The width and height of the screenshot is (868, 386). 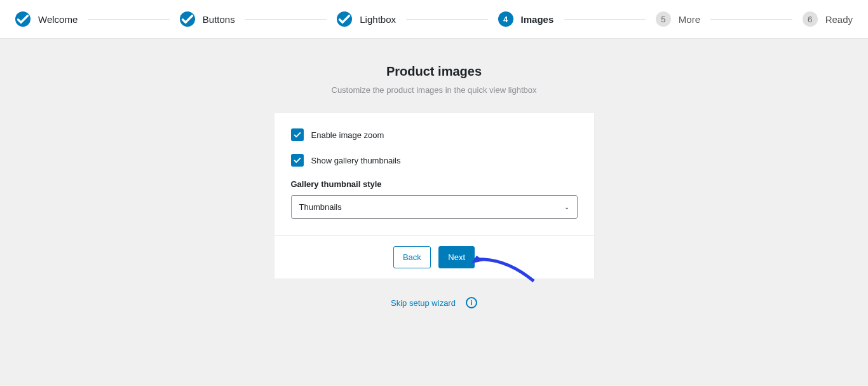 I want to click on stepper: Welcome Buttons Lightbox 4 Images 5 More…, so click(x=434, y=19).